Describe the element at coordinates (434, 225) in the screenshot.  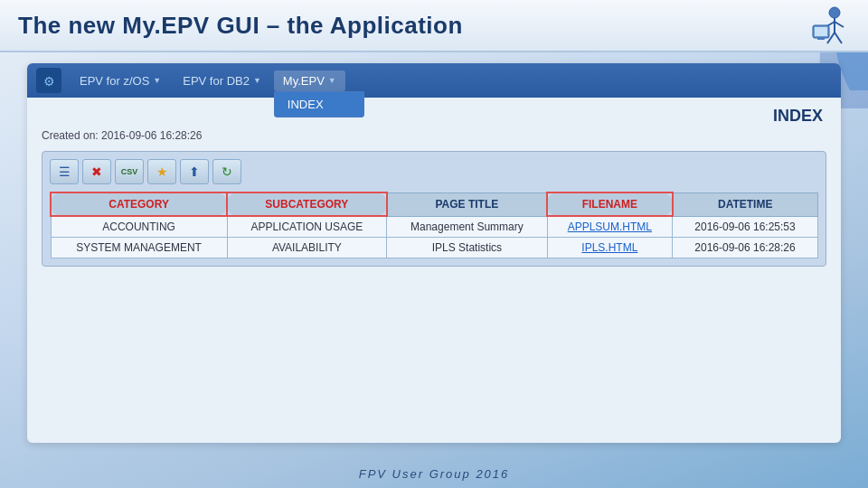
I see `data-table: CATEGORY SUBCATEGORY PAGE TITLE FILENAME…` at that location.